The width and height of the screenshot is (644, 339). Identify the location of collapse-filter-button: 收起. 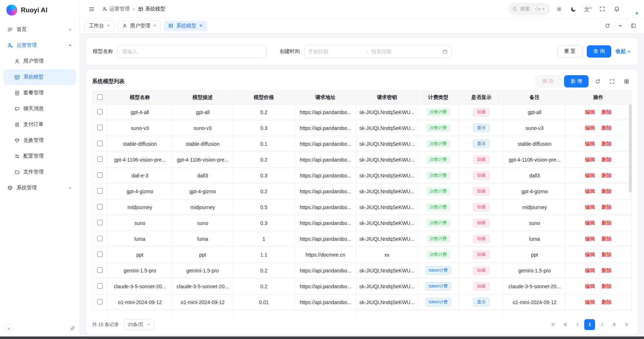
(623, 51).